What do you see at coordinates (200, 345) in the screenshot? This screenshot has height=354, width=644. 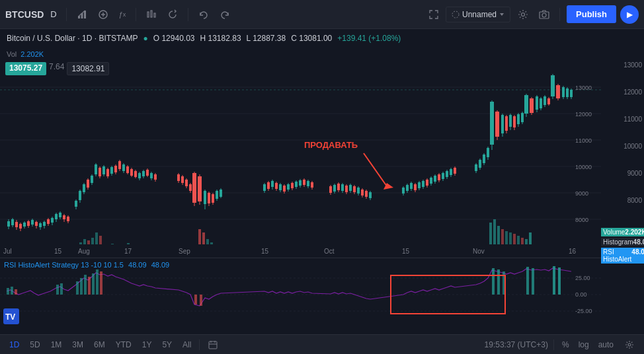 I see `bottom-sep1` at bounding box center [200, 345].